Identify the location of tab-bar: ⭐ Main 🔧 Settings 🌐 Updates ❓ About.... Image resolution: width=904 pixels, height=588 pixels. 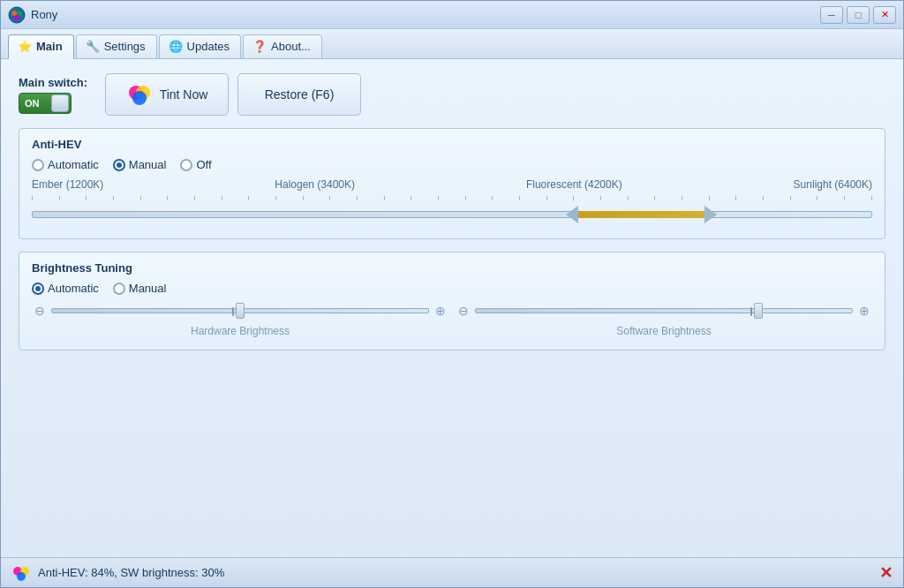
(452, 44).